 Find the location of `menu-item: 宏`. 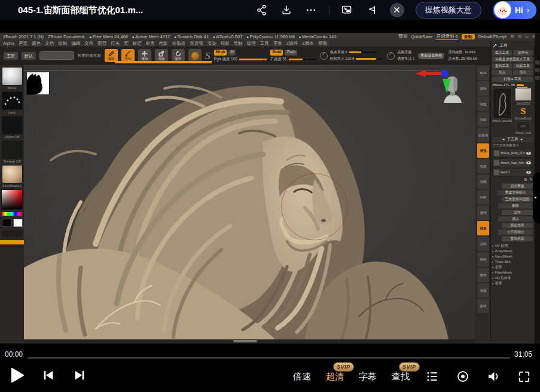

menu-item: 宏 is located at coordinates (126, 44).